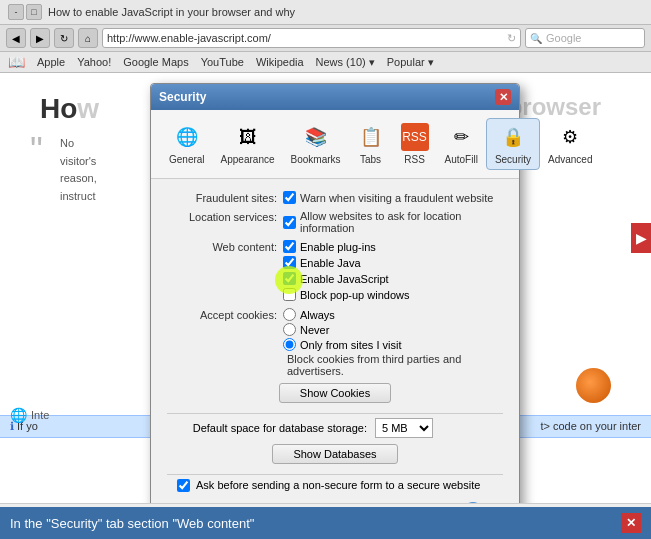 The image size is (651, 539). I want to click on db-select: 5 MB 10 MB 25 MB, so click(404, 428).